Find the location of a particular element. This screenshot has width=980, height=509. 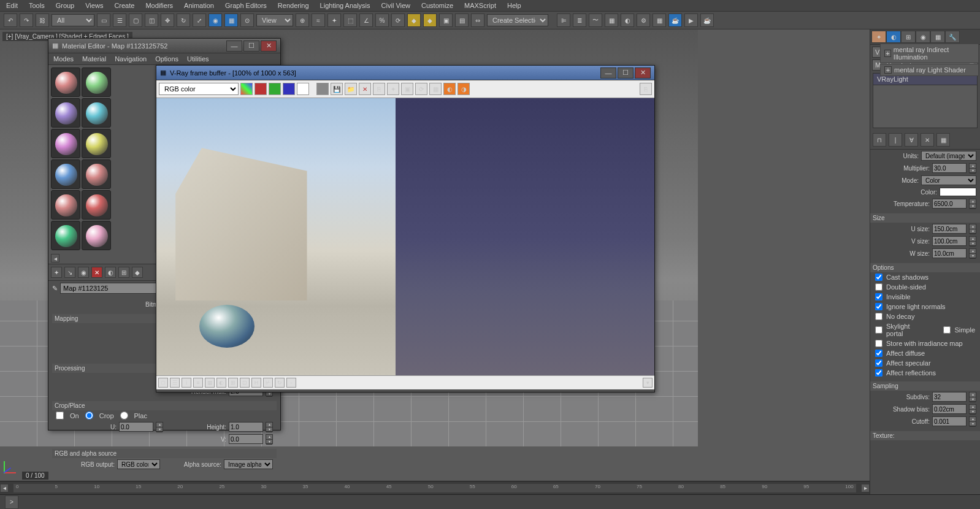

clear-icon: ✕ is located at coordinates (365, 89).